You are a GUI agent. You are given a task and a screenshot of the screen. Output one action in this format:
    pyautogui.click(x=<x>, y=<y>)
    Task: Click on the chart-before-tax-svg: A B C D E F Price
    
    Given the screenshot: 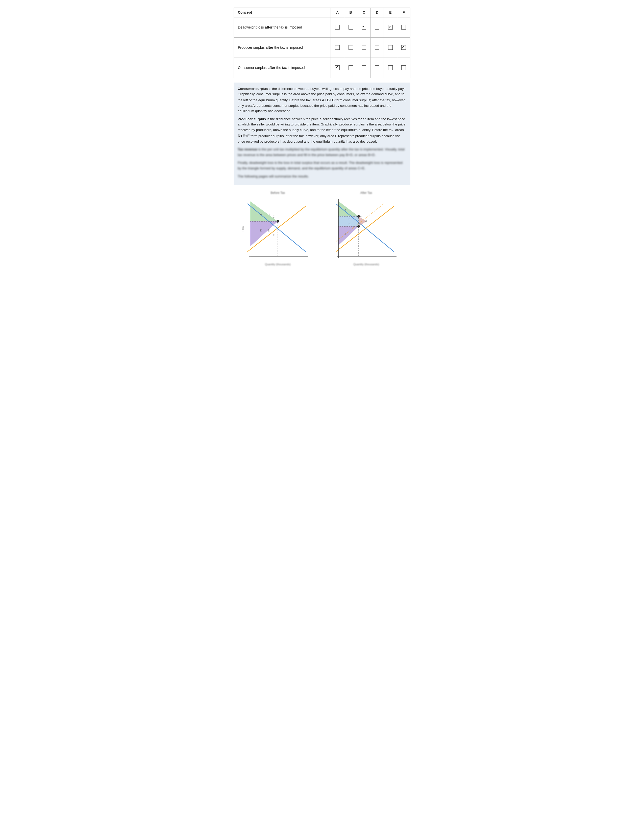 What is the action you would take?
    pyautogui.click(x=278, y=229)
    